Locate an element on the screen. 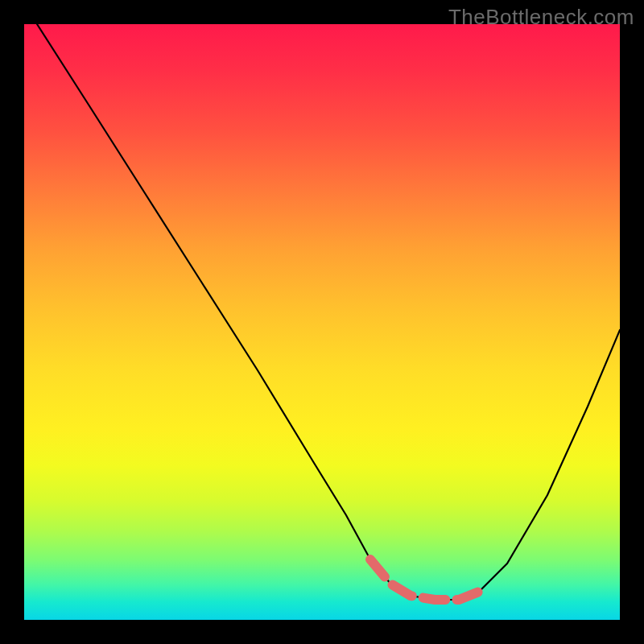 Image resolution: width=644 pixels, height=644 pixels. pink-segment is located at coordinates (425, 580).